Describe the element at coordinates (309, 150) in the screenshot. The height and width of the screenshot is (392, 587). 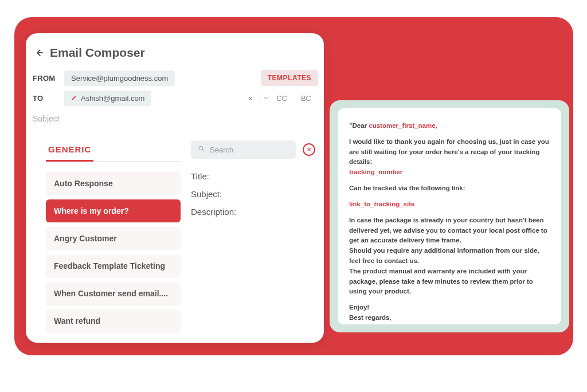
I see `close-icon` at that location.